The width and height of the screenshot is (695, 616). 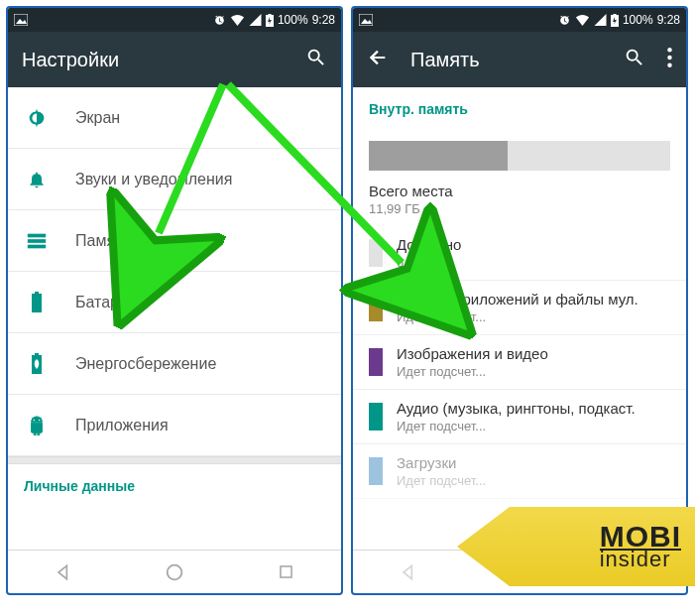 I want to click on storage-used-segment, so click(x=438, y=156).